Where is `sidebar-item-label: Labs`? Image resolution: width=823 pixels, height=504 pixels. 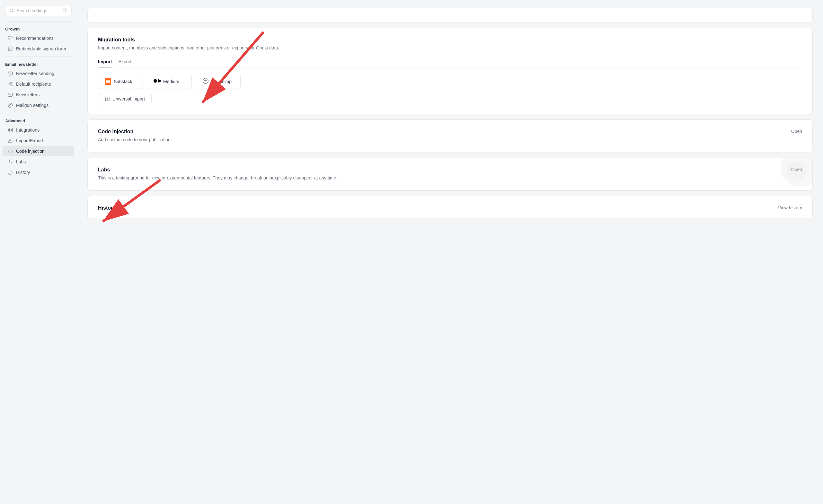 sidebar-item-label: Labs is located at coordinates (21, 162).